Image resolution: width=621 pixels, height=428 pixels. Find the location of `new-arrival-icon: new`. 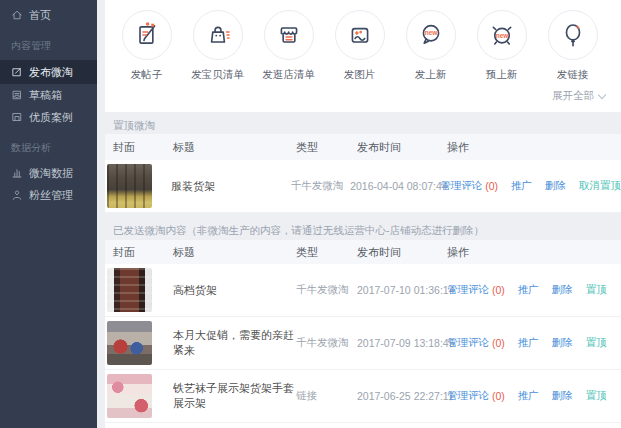

new-arrival-icon: new is located at coordinates (431, 35).